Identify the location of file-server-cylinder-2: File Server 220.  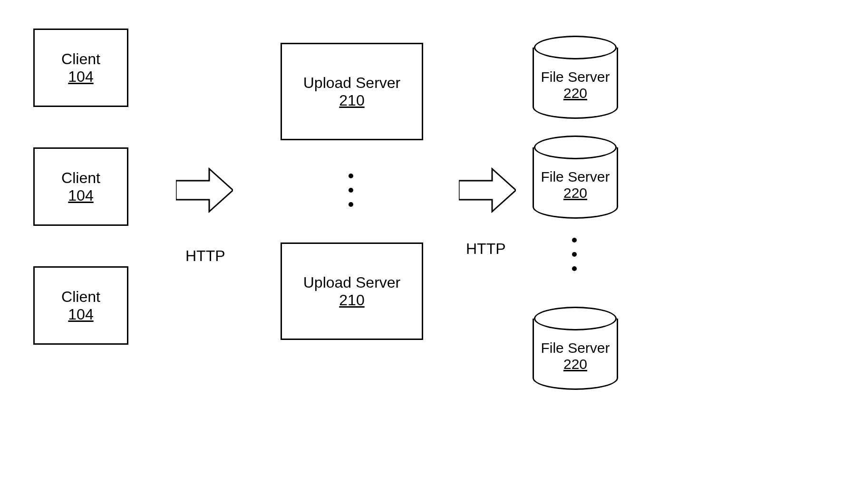
(575, 183).